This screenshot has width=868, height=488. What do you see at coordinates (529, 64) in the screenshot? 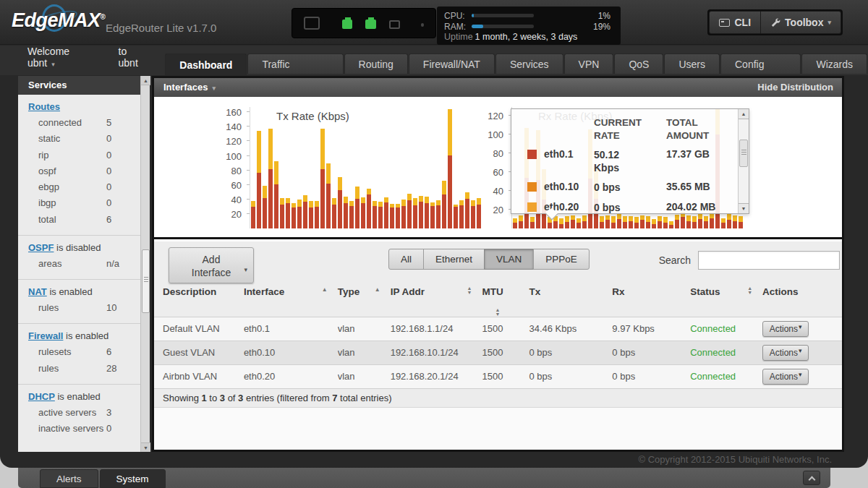
I see `tab-services: Services` at bounding box center [529, 64].